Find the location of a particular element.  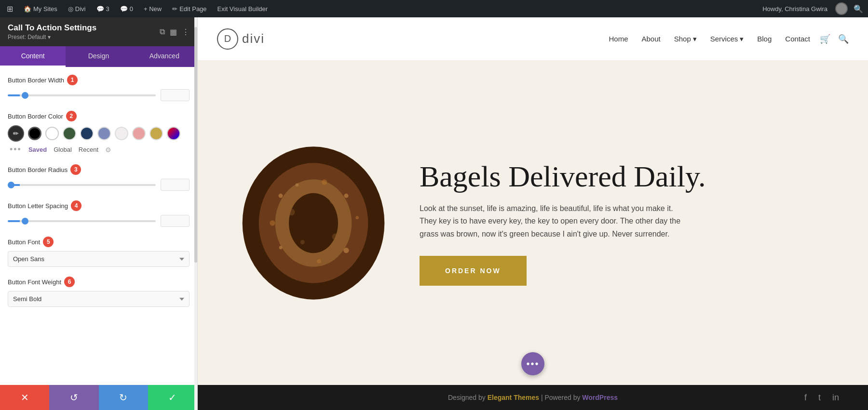

footer-elegant-themes: Elegant Themes is located at coordinates (513, 397).